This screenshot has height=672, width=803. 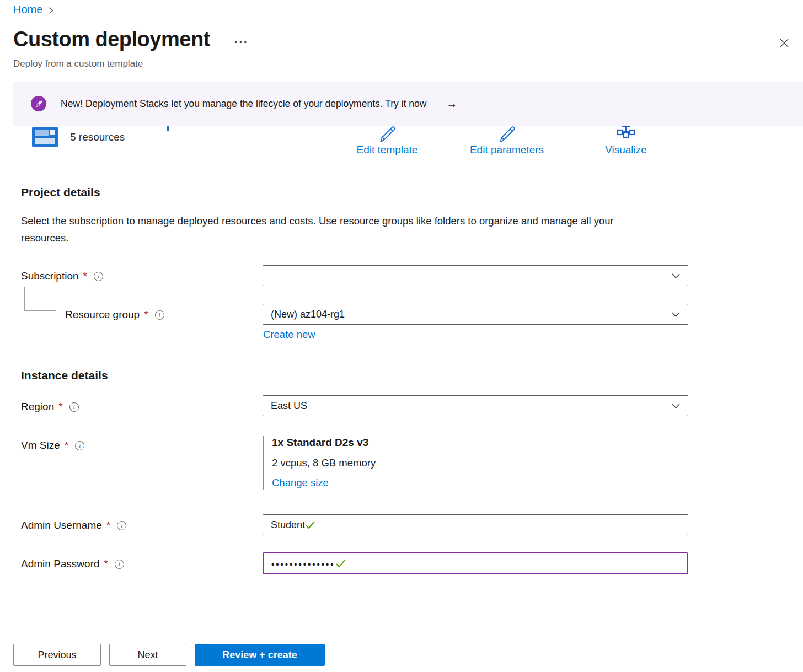 I want to click on resource-group-label: Resource group* i, so click(x=115, y=315).